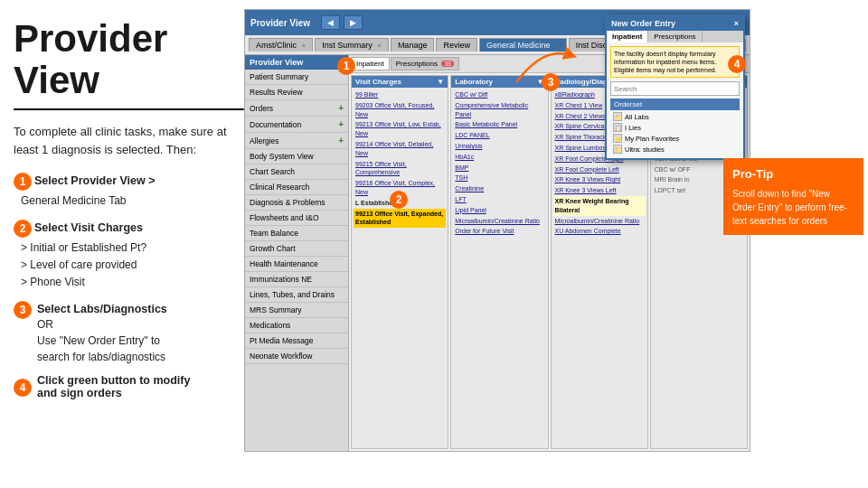 The height and width of the screenshot is (488, 868). I want to click on sidebar-documentation: Documentation +, so click(297, 125).